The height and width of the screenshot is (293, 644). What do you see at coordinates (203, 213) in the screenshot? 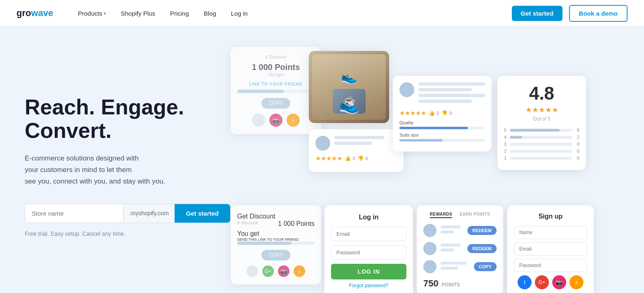
I see `hero-get-started-button: Get started` at bounding box center [203, 213].